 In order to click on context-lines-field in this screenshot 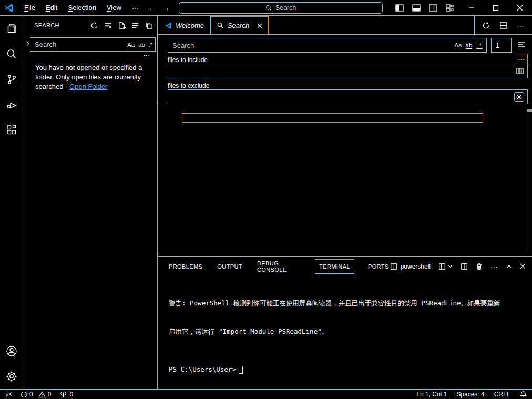, I will do `click(502, 45)`.